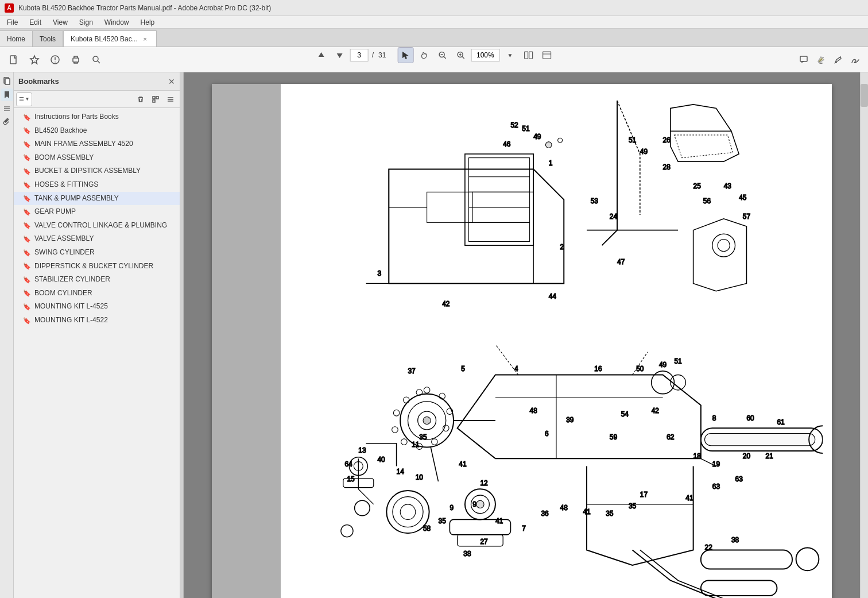  What do you see at coordinates (714, 418) in the screenshot?
I see `svg-text: 8` at bounding box center [714, 418].